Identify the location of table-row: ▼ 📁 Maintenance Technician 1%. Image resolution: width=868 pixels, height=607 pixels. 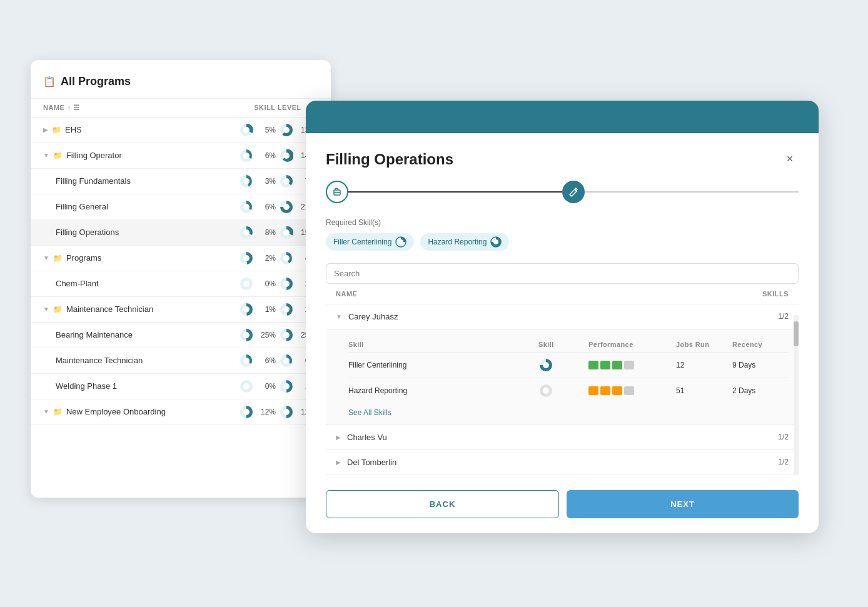
(181, 310).